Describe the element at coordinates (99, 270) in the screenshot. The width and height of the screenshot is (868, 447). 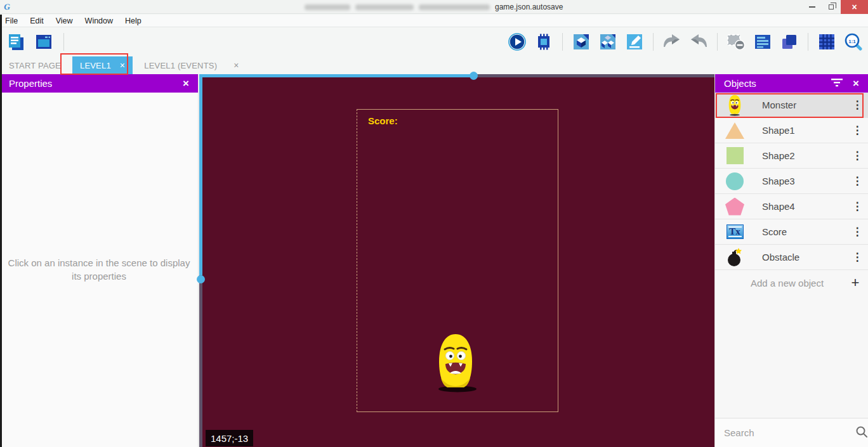
I see `properties-empty-message: Click on an instance in the scene to dis…` at that location.